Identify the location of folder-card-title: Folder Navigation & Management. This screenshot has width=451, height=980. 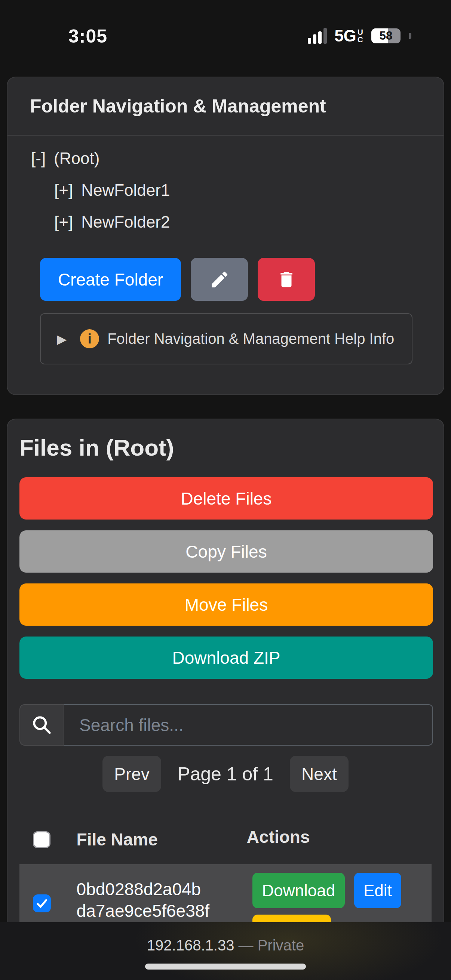
(178, 107).